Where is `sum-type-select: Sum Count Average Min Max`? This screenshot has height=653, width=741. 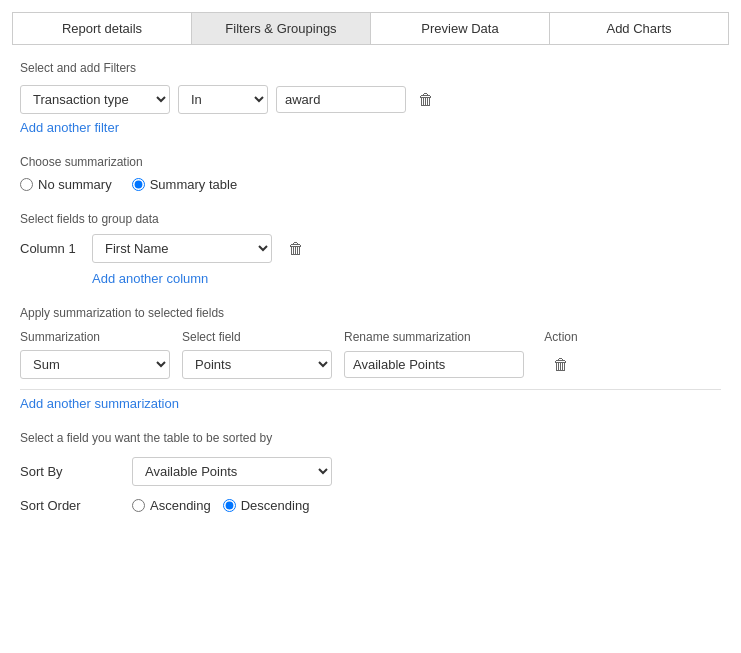
sum-type-select: Sum Count Average Min Max is located at coordinates (95, 364).